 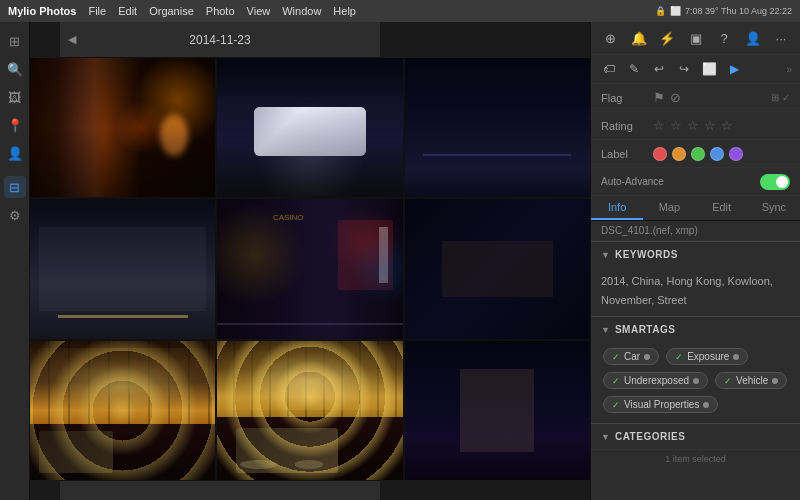 What do you see at coordinates (696, 370) in the screenshot?
I see `smarttags-section: ▼ SMARTAGS ✓Car ✓Exposure ✓Underexposed …` at bounding box center [696, 370].